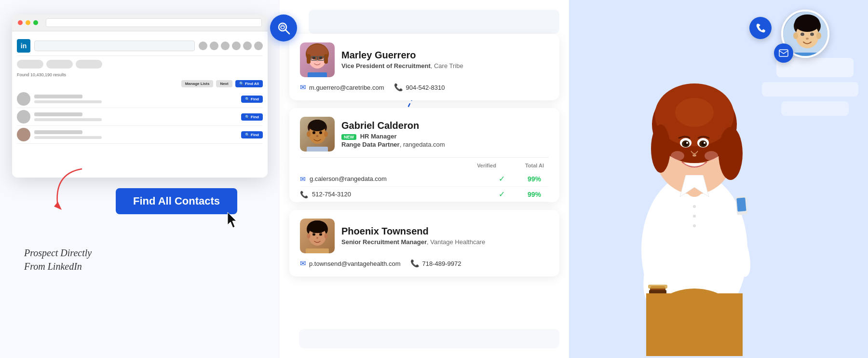 This screenshot has width=868, height=358. Describe the element at coordinates (420, 87) in the screenshot. I see `marley-phone: 📞 904-542-8310` at that location.